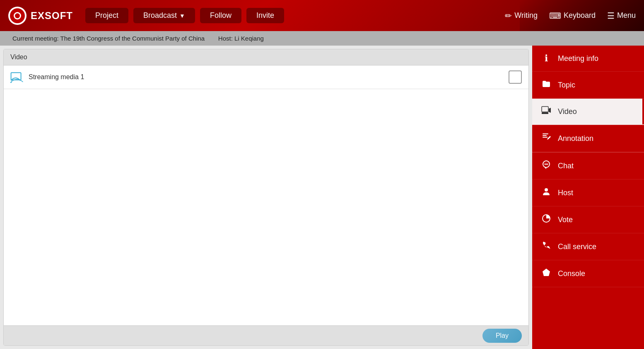 The image size is (644, 349). What do you see at coordinates (621, 16) in the screenshot?
I see `menu-button: ☰ Menu` at bounding box center [621, 16].